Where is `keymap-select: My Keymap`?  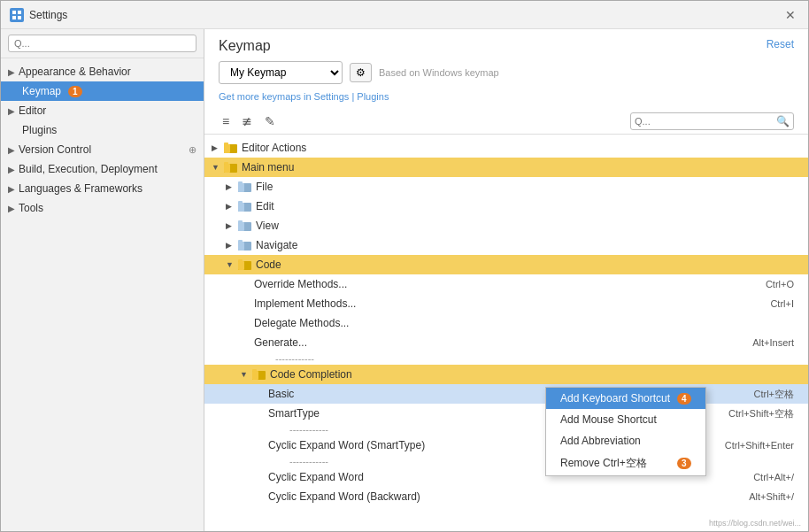 keymap-select: My Keymap is located at coordinates (281, 73).